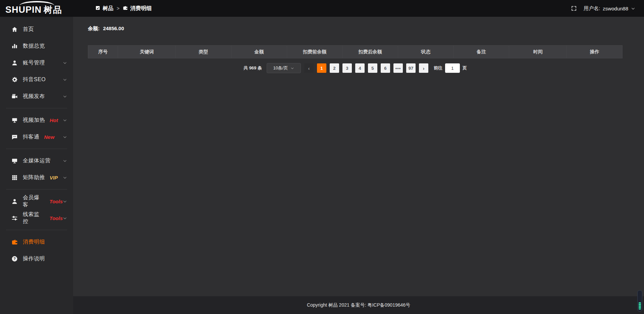 This screenshot has height=314, width=644. I want to click on screen-icon, so click(15, 120).